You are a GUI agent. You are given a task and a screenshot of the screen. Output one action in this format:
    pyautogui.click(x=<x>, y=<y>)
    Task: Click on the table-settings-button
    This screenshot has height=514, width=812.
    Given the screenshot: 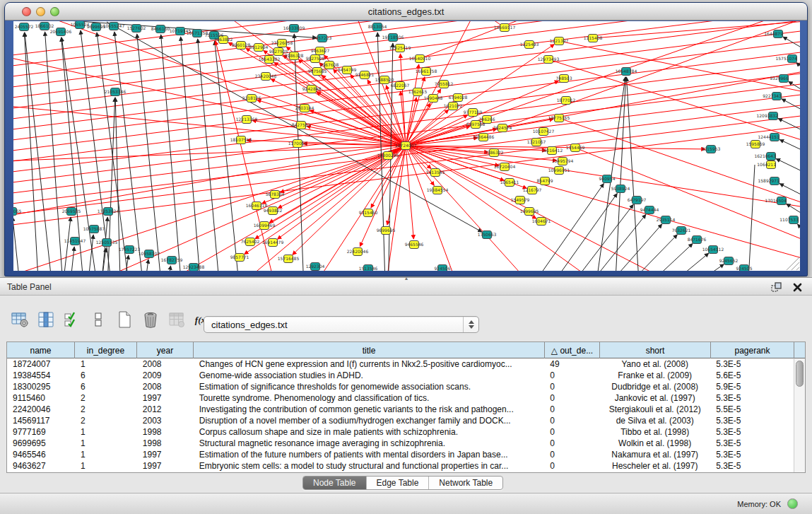 What is the action you would take?
    pyautogui.click(x=20, y=320)
    